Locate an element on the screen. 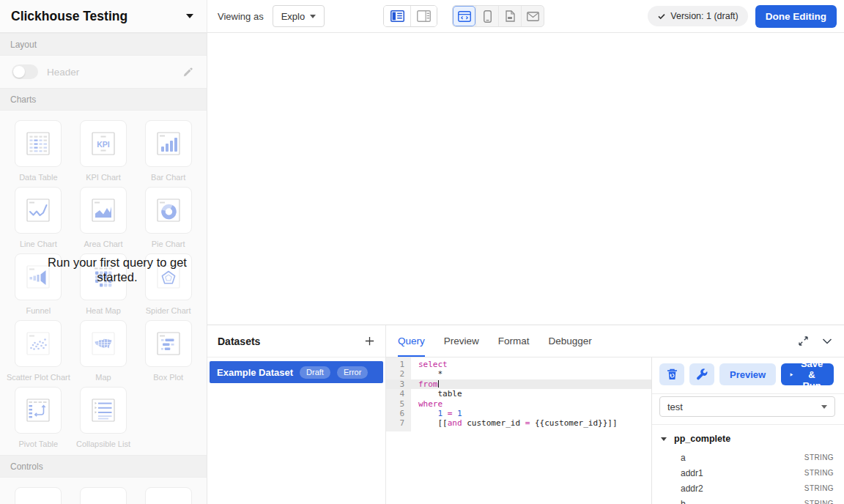 The width and height of the screenshot is (844, 504). tab-preview: Preview is located at coordinates (462, 341).